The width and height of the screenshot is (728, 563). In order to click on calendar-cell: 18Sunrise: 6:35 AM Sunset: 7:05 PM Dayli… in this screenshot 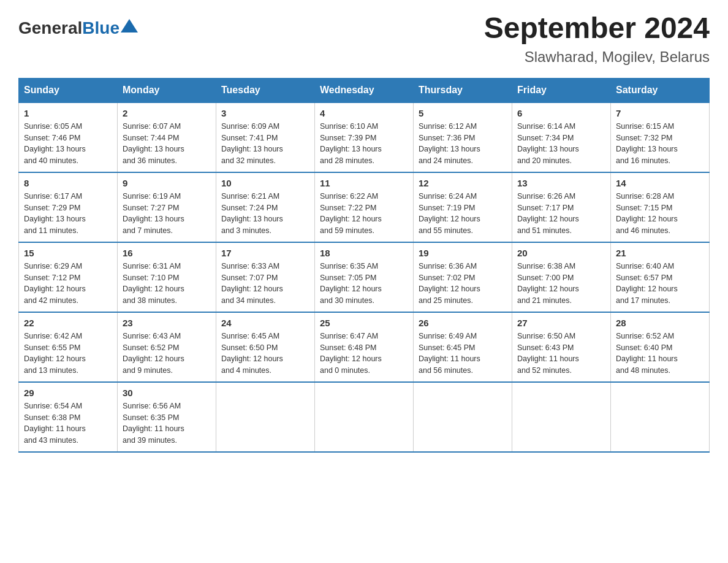, I will do `click(364, 277)`.